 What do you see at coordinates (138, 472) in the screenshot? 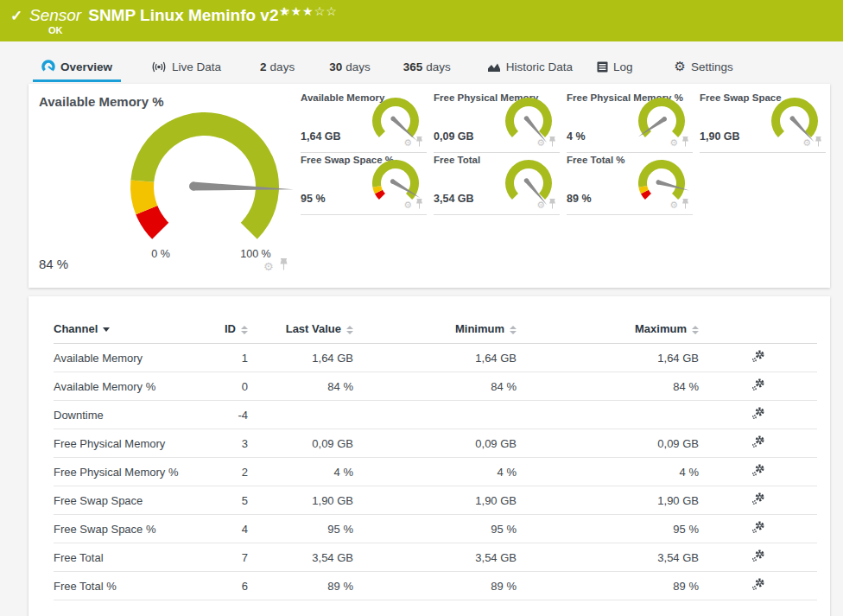
I see `channel-name-cell: Free Physical Memory %` at bounding box center [138, 472].